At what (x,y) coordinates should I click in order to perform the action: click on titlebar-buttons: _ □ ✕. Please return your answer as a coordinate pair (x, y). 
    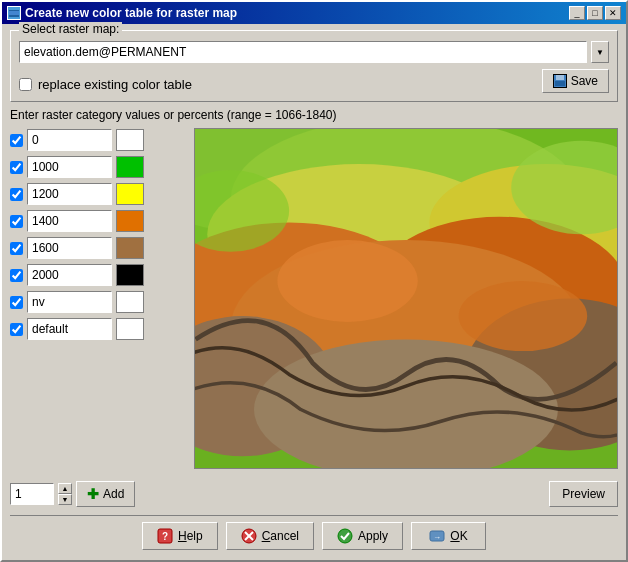
    Looking at the image, I should click on (595, 13).